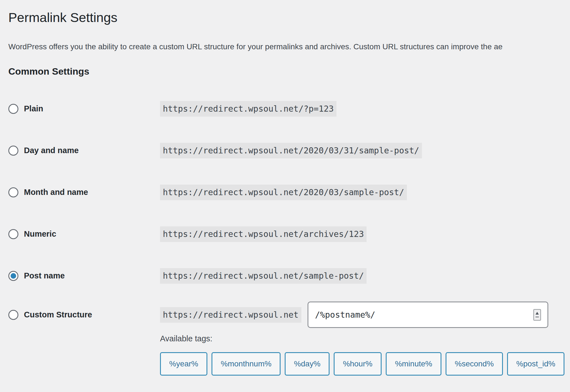  Describe the element at coordinates (289, 151) in the screenshot. I see `permalink-option-row: Day and name https://redirect.wpsoul.net…` at that location.